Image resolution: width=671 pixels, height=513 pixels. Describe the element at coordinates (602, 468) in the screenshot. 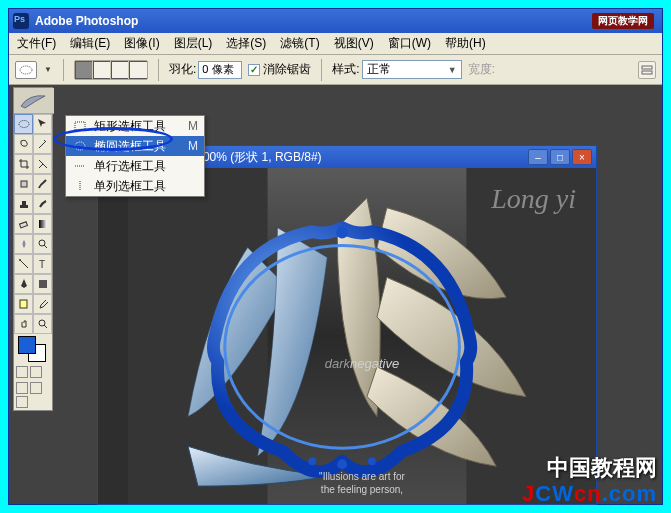

I see `watermark-cn: 中国教程网` at that location.